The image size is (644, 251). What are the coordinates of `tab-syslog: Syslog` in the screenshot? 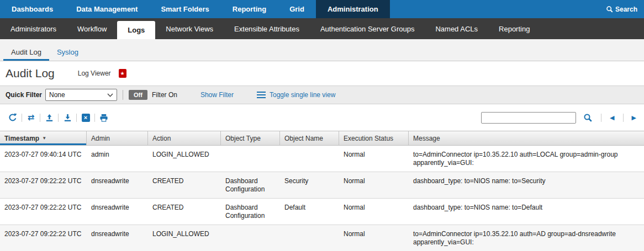 It's located at (67, 52).